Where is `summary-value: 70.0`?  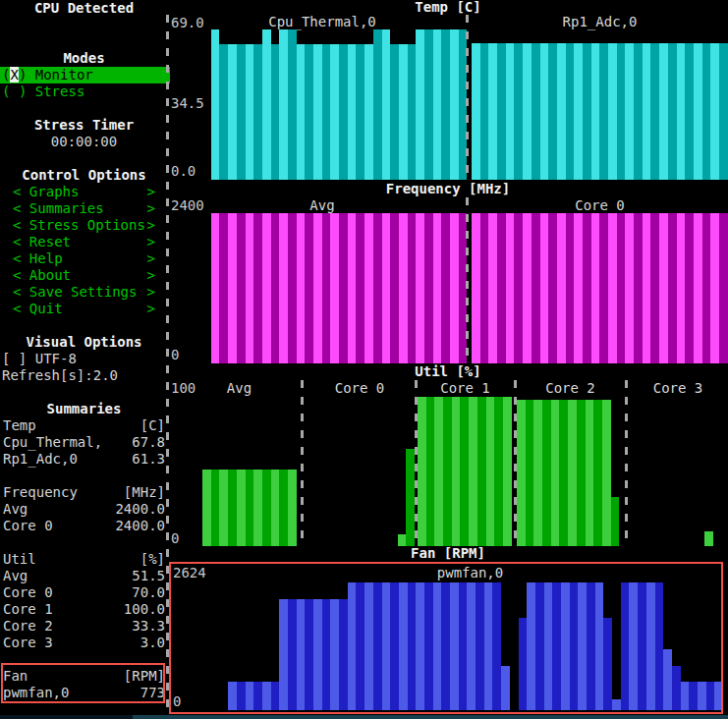 summary-value: 70.0 is located at coordinates (148, 593).